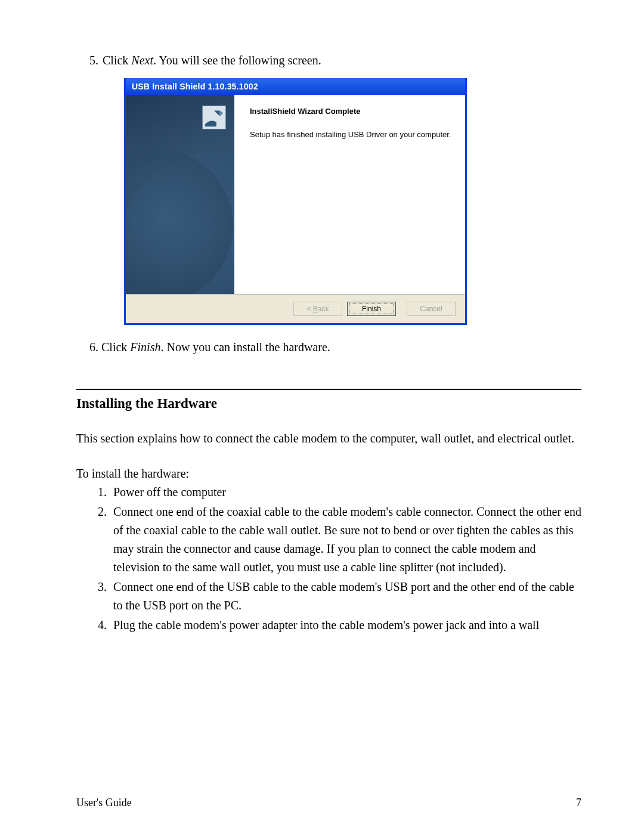 Image resolution: width=644 pixels, height=833 pixels. I want to click on step-5-next-word: Next, so click(142, 60).